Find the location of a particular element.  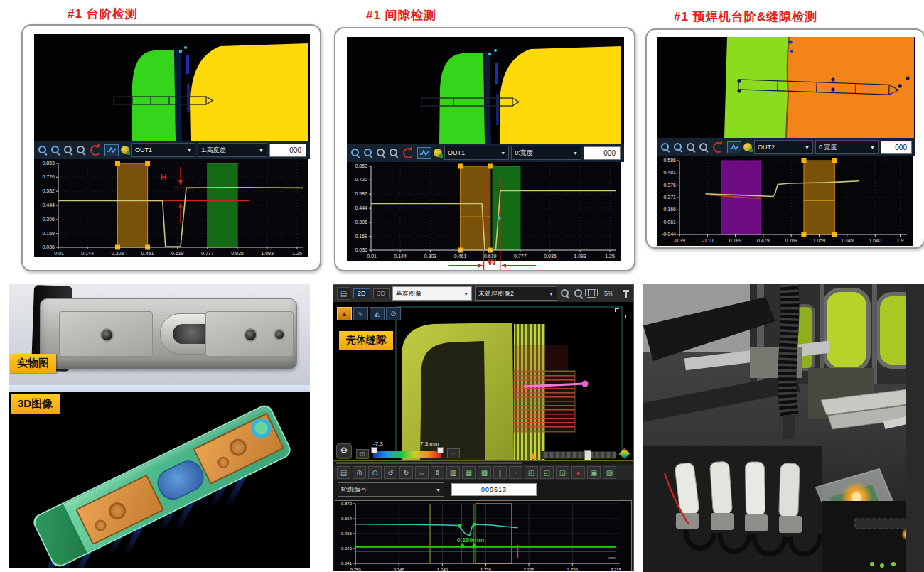

layout-icon: ▤ is located at coordinates (344, 293).